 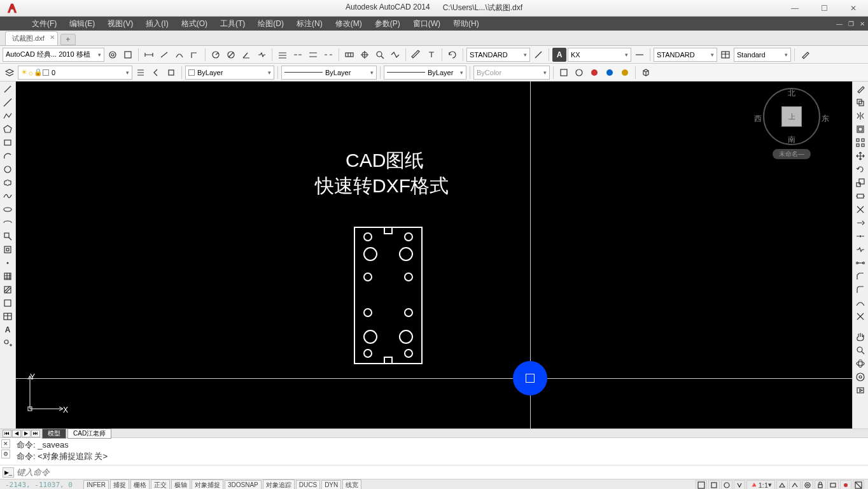 What do you see at coordinates (435, 472) in the screenshot?
I see `command-input` at bounding box center [435, 472].